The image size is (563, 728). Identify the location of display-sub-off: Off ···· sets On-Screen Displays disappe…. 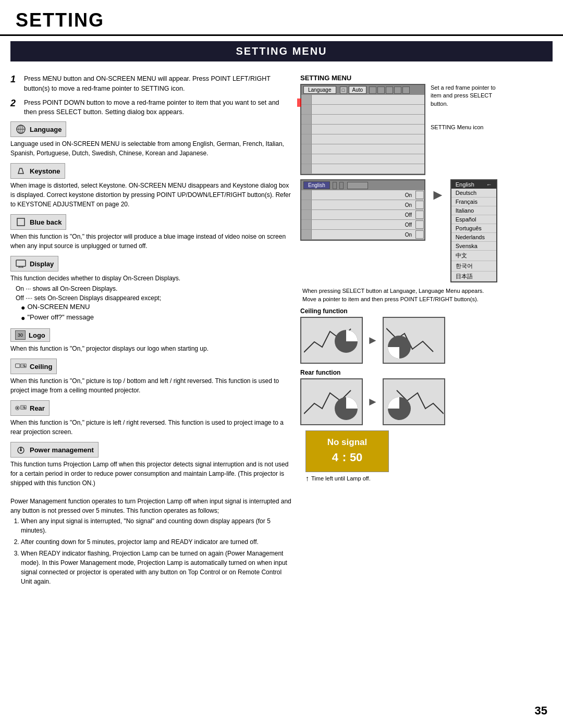
(154, 298).